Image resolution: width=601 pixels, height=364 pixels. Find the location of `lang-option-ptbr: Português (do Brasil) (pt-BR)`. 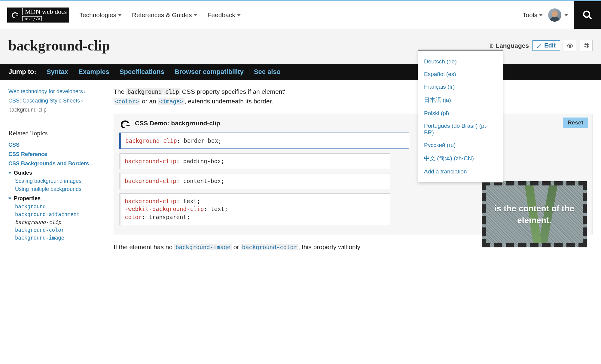

lang-option-ptbr: Português (do Brasil) (pt-BR) is located at coordinates (460, 129).